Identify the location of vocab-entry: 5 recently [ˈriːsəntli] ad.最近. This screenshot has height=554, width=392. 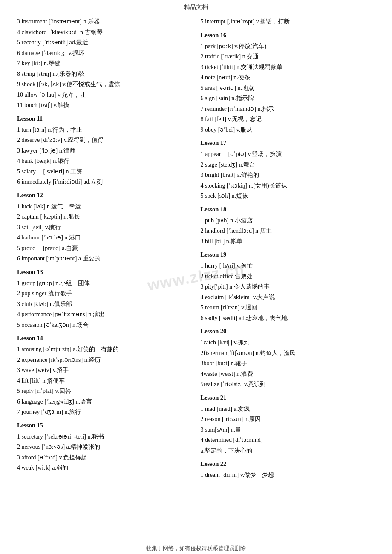
(104, 43).